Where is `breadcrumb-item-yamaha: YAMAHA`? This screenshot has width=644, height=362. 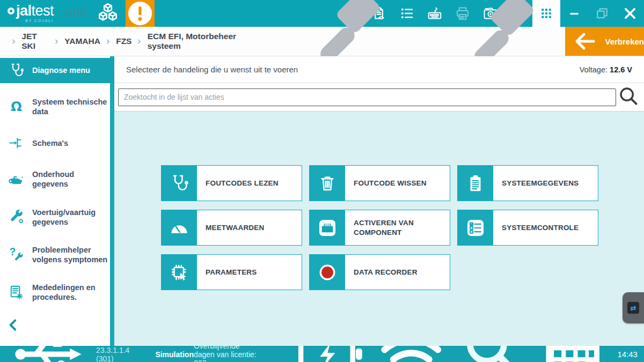
breadcrumb-item-yamaha: YAMAHA is located at coordinates (83, 41).